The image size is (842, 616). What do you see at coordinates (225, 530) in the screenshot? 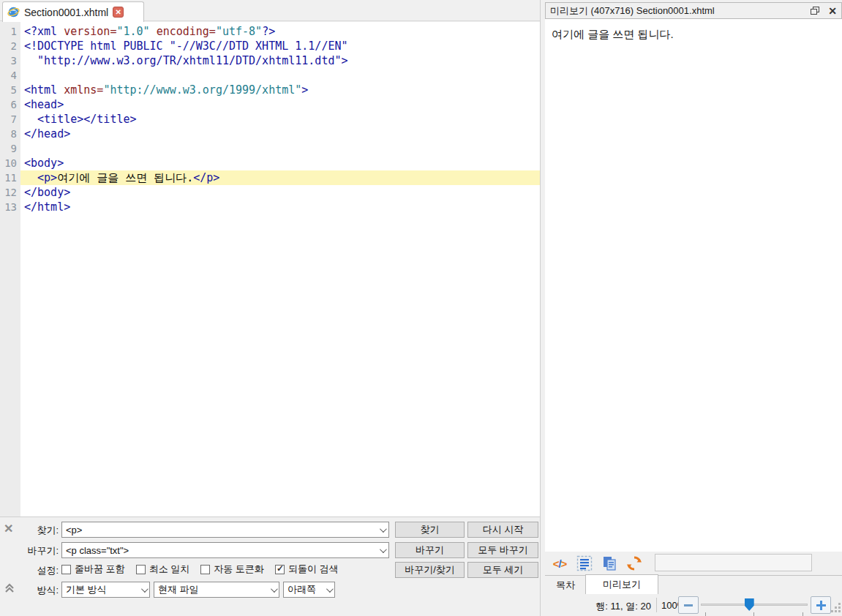
I see `find-input: <p>` at bounding box center [225, 530].